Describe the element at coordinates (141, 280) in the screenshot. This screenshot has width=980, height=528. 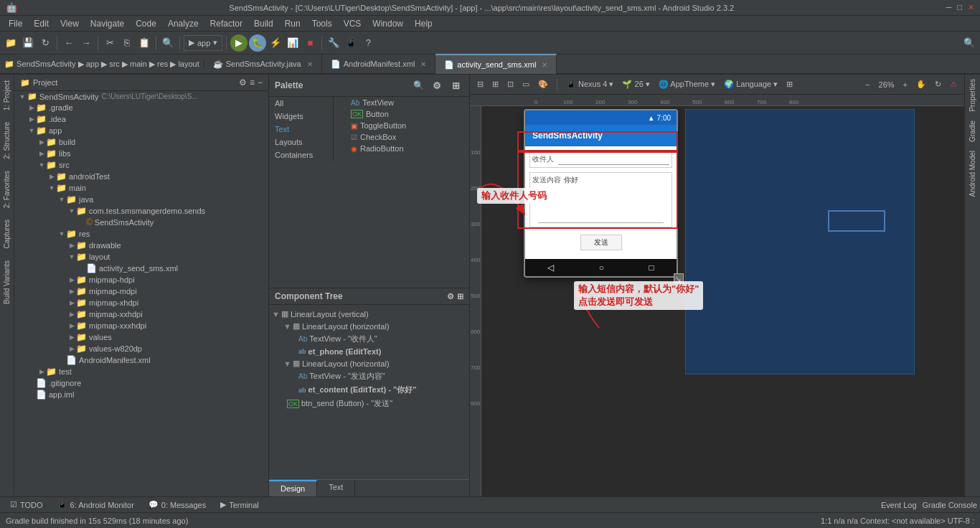
I see `tree-item-mipmap-hdpi: ▶ 📁 mipmap-hdpi` at that location.